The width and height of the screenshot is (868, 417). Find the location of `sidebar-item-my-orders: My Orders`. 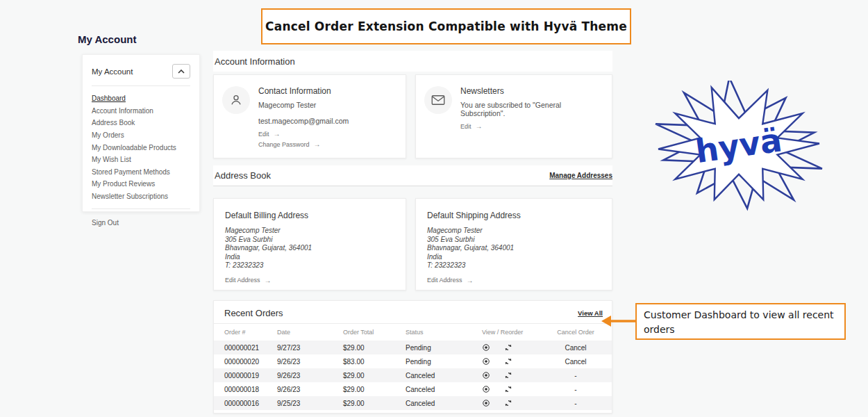

sidebar-item-my-orders: My Orders is located at coordinates (141, 136).